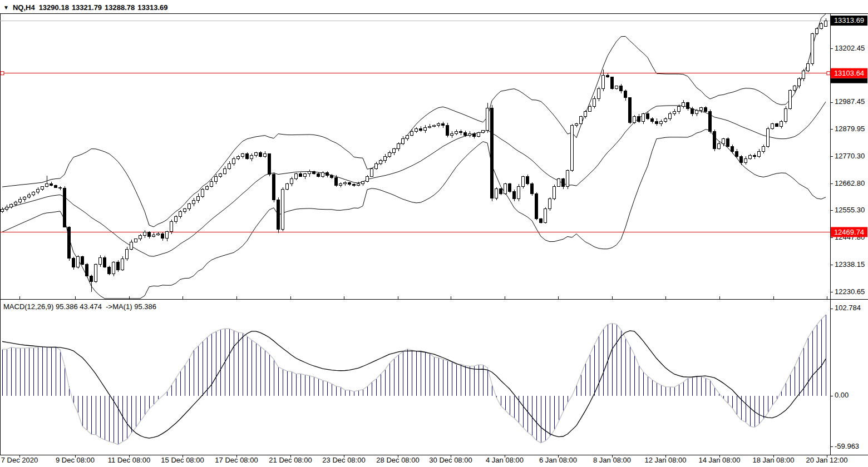 This screenshot has width=868, height=467. I want to click on price-tick-label: 12555.30, so click(850, 210).